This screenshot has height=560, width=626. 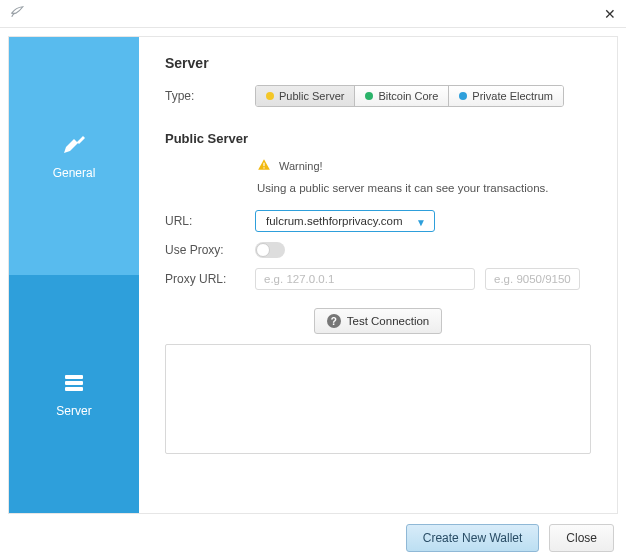 I want to click on test-connection-label: Test Connection, so click(x=388, y=321).